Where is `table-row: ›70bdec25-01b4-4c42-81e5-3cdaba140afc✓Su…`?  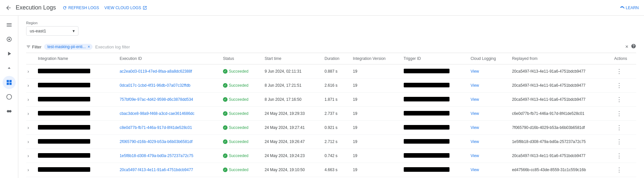 table-row: ›70bdec25-01b4-4c42-81e5-3cdaba140afc✓Su… is located at coordinates (331, 177).